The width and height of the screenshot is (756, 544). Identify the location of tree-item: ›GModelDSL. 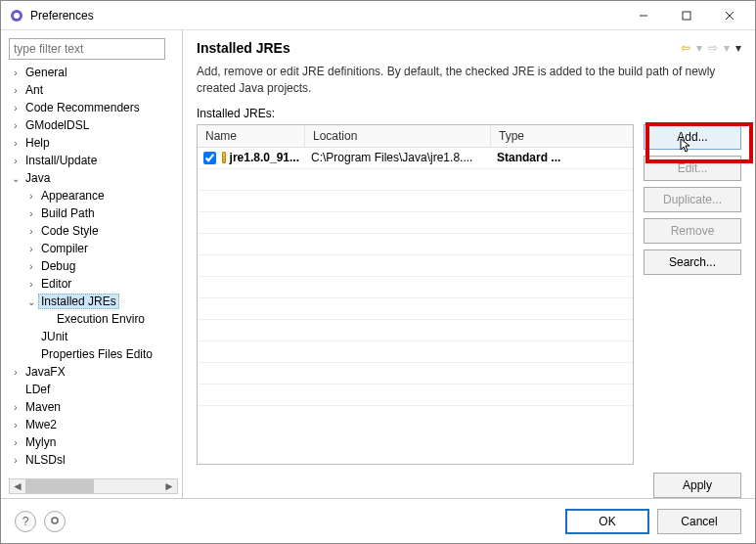
(92, 125).